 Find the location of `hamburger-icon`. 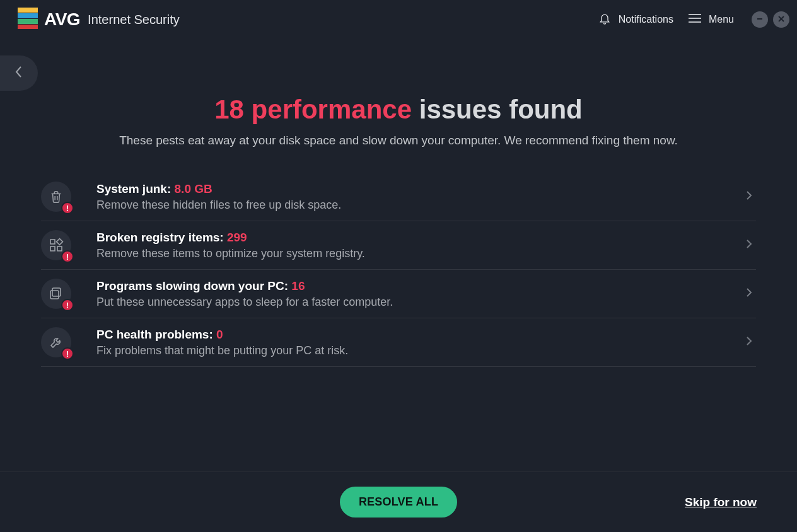

hamburger-icon is located at coordinates (695, 20).